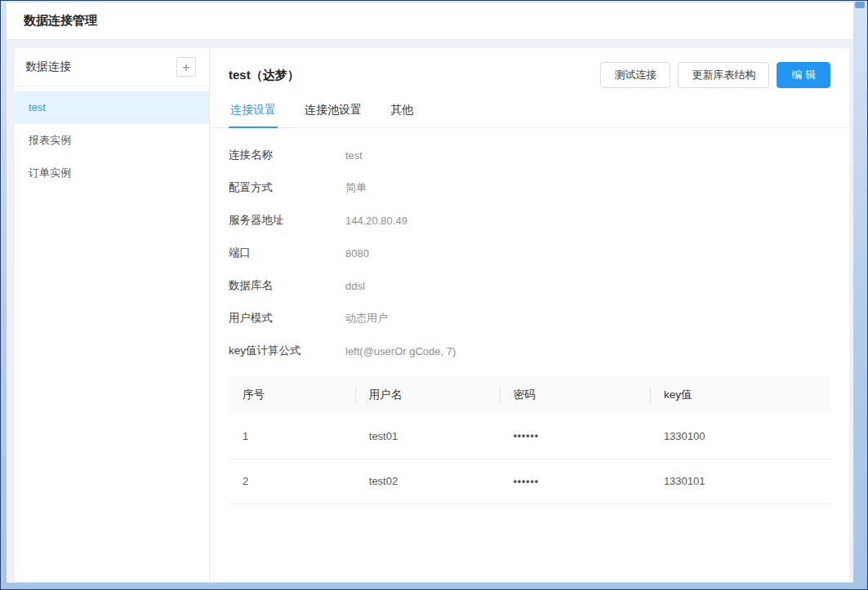 Image resolution: width=868 pixels, height=590 pixels. I want to click on field-label: 连接名称, so click(287, 155).